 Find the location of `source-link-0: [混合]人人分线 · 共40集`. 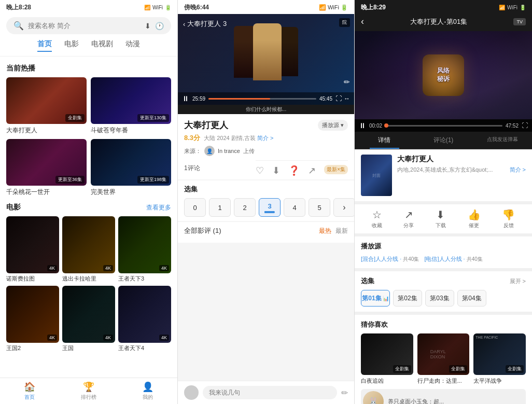

source-link-0: [混合]人人分线 · 共40集 is located at coordinates (390, 259).